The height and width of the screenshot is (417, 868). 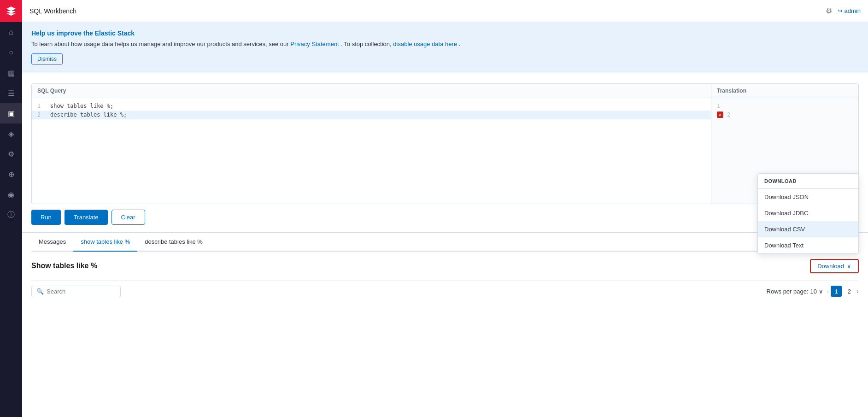 I want to click on app-logo, so click(x=11, y=11).